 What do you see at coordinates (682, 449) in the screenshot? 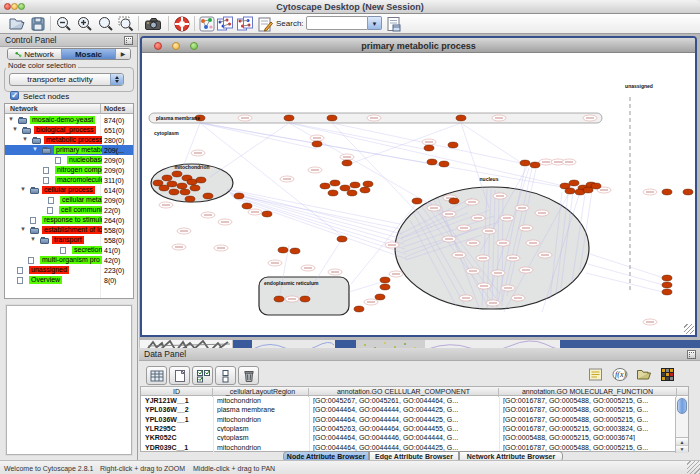
I see `scroll-down-button: ▼` at bounding box center [682, 449].